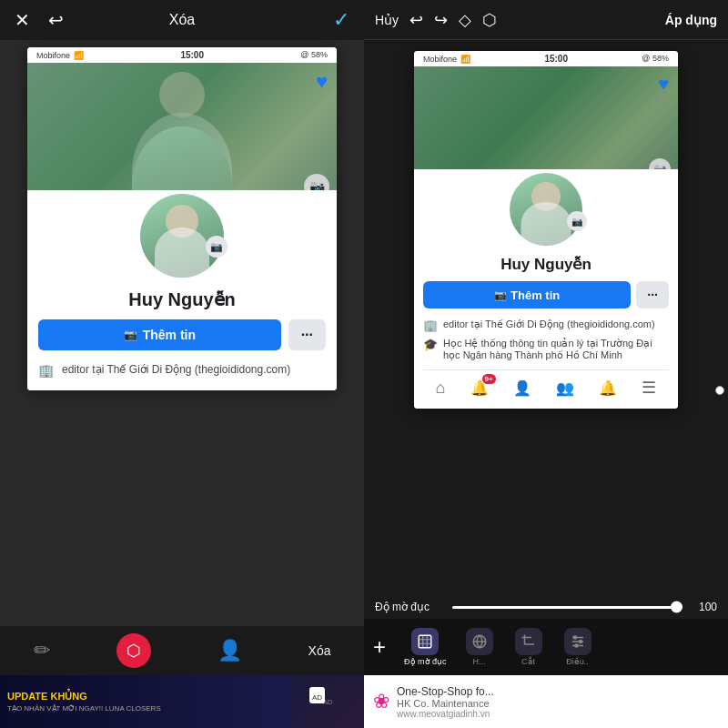 This screenshot has width=728, height=728. What do you see at coordinates (134, 651) in the screenshot?
I see `eraser-icon: ⬡` at bounding box center [134, 651].